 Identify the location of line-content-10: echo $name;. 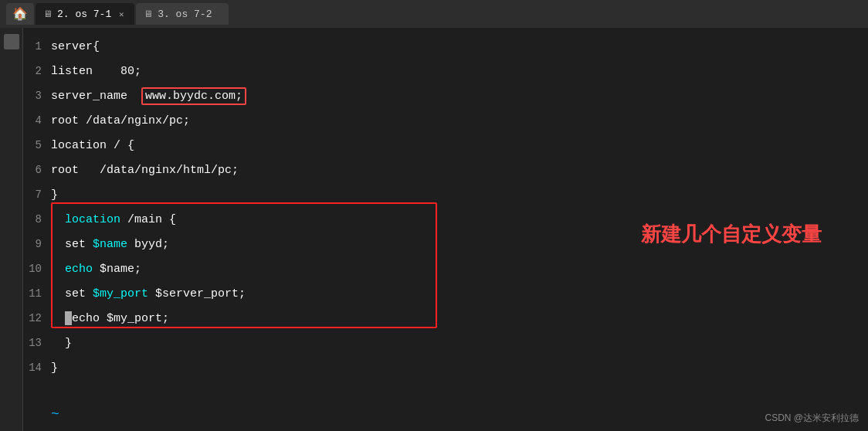
(96, 269).